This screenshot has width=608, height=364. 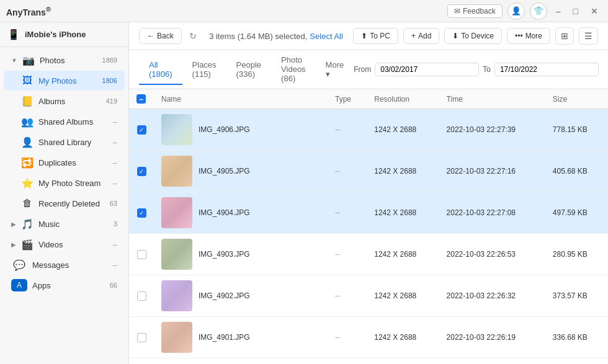 I want to click on more-button: ••• More, so click(x=529, y=36).